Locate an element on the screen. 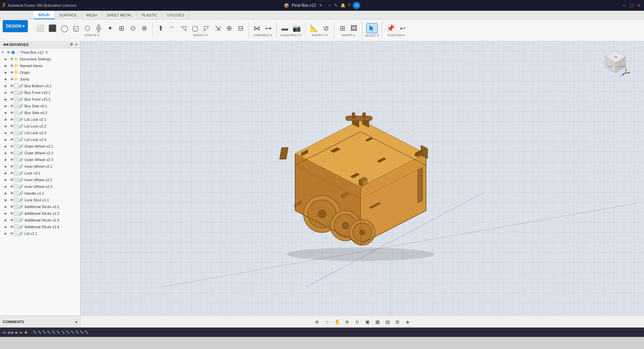 The image size is (644, 349). tree-item-handle-1: ▶ 👁 □ 🔗 Handle v1:1 is located at coordinates (40, 193).